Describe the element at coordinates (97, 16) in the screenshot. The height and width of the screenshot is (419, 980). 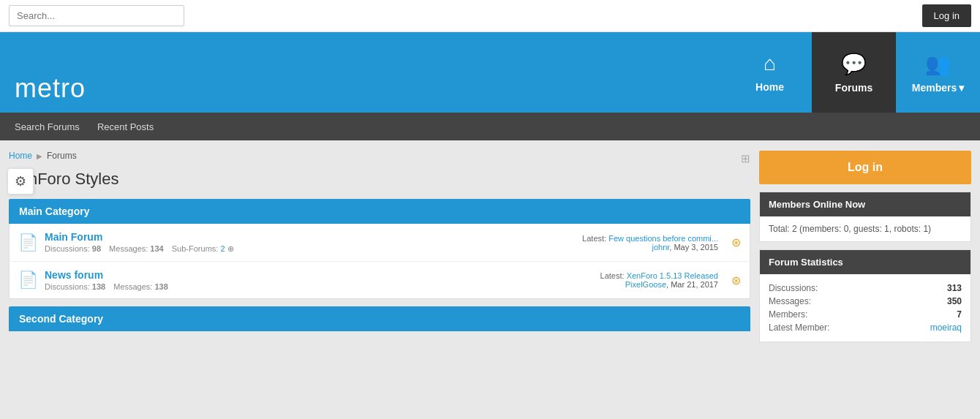
I see `search-input` at that location.